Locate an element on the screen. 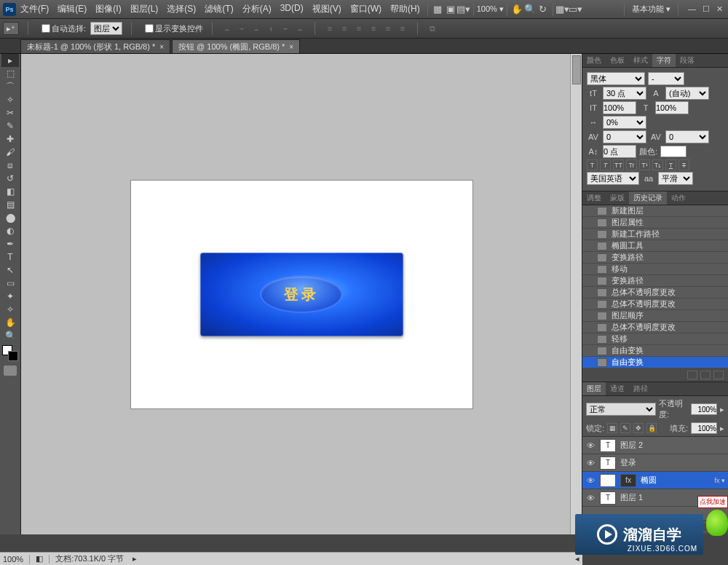 The width and height of the screenshot is (728, 565). tab-character: 字符 is located at coordinates (664, 60).